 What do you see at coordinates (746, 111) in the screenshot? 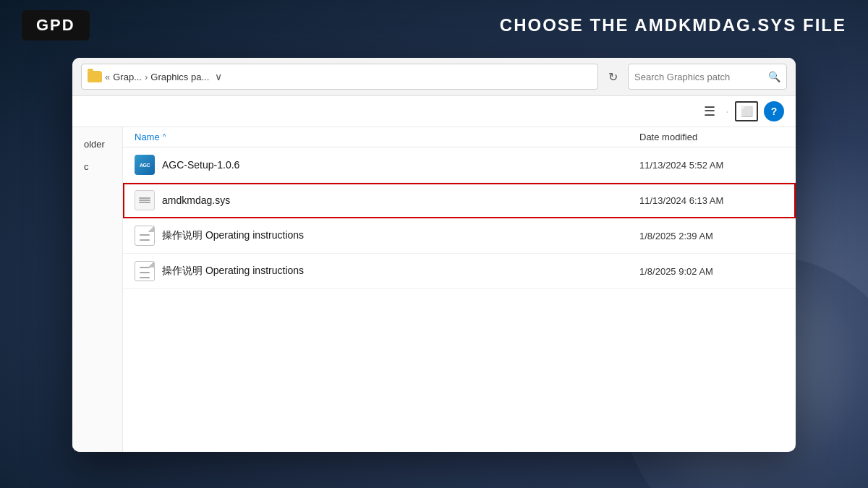
I see `preview-icon: ⬜` at bounding box center [746, 111].